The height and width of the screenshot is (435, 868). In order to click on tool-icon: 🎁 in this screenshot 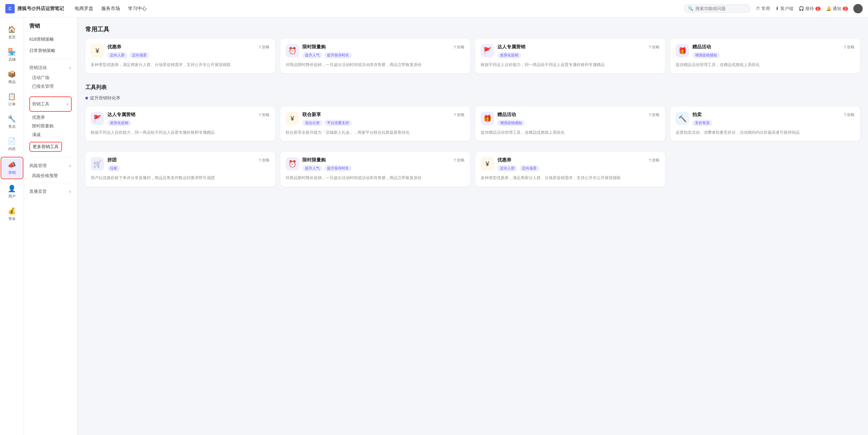, I will do `click(682, 51)`.